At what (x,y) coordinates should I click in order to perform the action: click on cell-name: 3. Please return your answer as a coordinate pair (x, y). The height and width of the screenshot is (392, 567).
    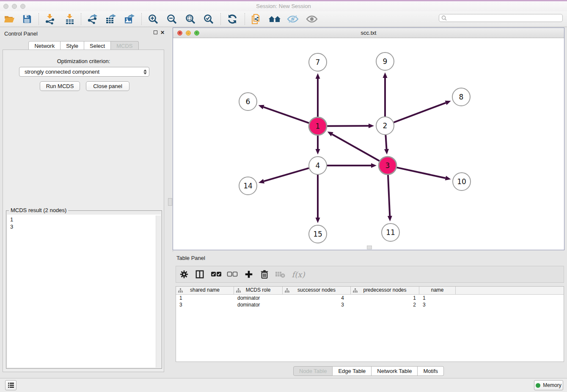
    Looking at the image, I should click on (438, 305).